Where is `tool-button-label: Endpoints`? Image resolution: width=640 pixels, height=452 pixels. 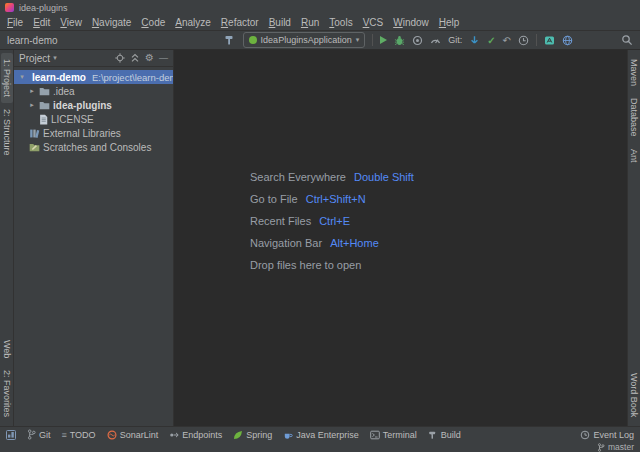
tool-button-label: Endpoints is located at coordinates (202, 435).